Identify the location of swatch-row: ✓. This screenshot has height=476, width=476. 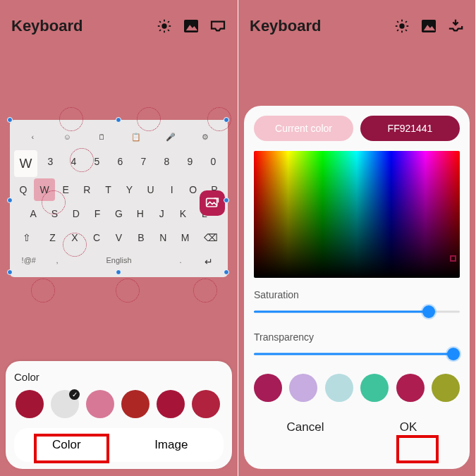
(118, 404).